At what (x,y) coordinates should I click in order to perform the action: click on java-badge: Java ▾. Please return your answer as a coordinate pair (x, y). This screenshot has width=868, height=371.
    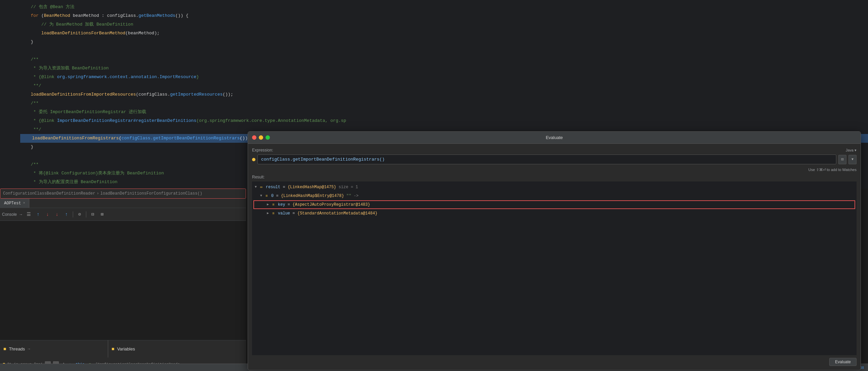
    Looking at the image, I should click on (851, 150).